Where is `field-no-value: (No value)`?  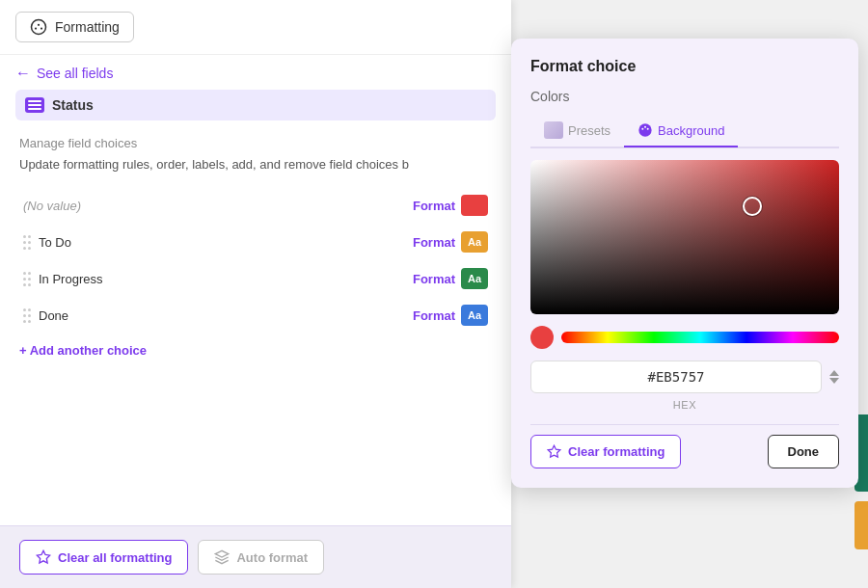 field-no-value: (No value) is located at coordinates (218, 206).